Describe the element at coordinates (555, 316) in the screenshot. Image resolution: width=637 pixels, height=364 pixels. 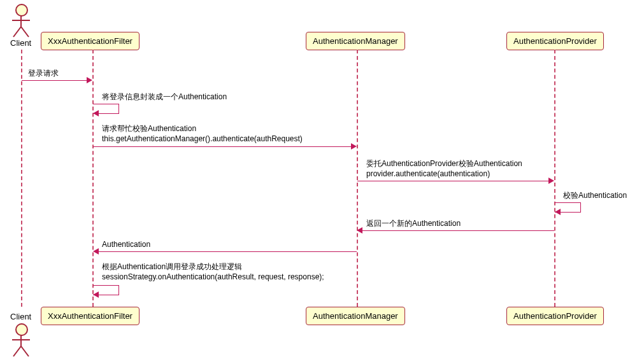
I see `participant-provider-bottom: AuthenticationProvider` at that location.